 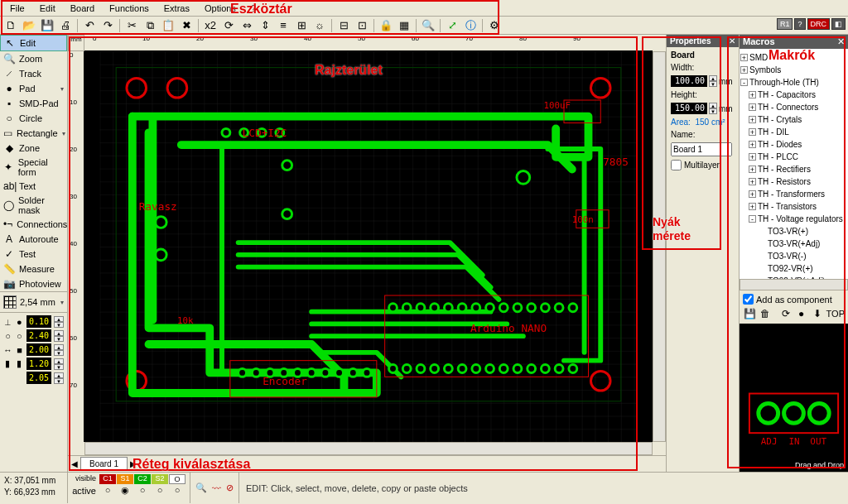 What do you see at coordinates (39, 349) in the screenshot?
I see `spin-val-2: 2.00` at bounding box center [39, 349].